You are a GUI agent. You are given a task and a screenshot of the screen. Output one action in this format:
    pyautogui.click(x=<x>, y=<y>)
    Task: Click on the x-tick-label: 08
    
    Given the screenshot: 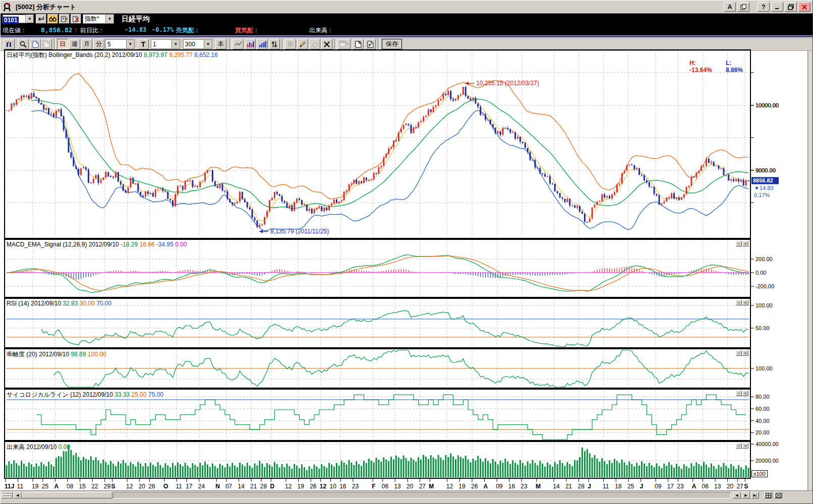 What is the action you would take?
    pyautogui.click(x=70, y=486)
    